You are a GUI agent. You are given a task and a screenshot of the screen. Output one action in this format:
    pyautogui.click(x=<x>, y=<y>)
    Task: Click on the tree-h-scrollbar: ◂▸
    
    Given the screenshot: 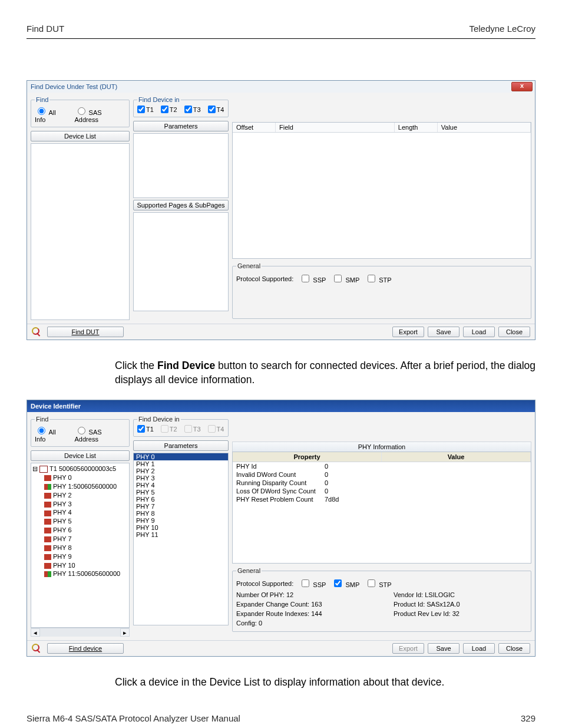 What is the action you would take?
    pyautogui.click(x=80, y=632)
    